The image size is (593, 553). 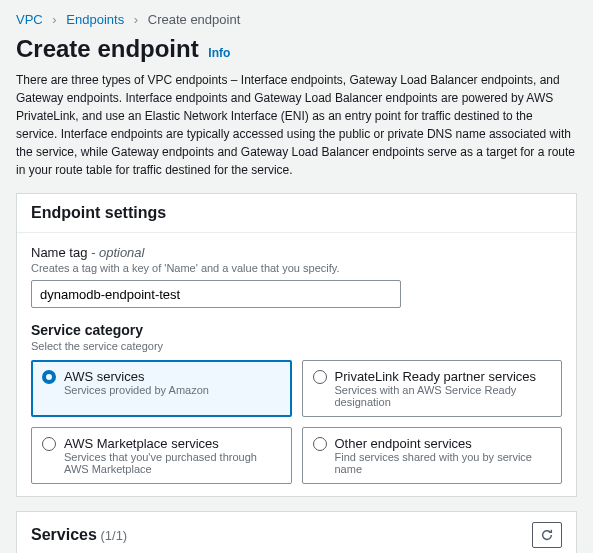 What do you see at coordinates (296, 20) in the screenshot?
I see `breadcrumb: VPC › Endpoints › Create endpoint` at bounding box center [296, 20].